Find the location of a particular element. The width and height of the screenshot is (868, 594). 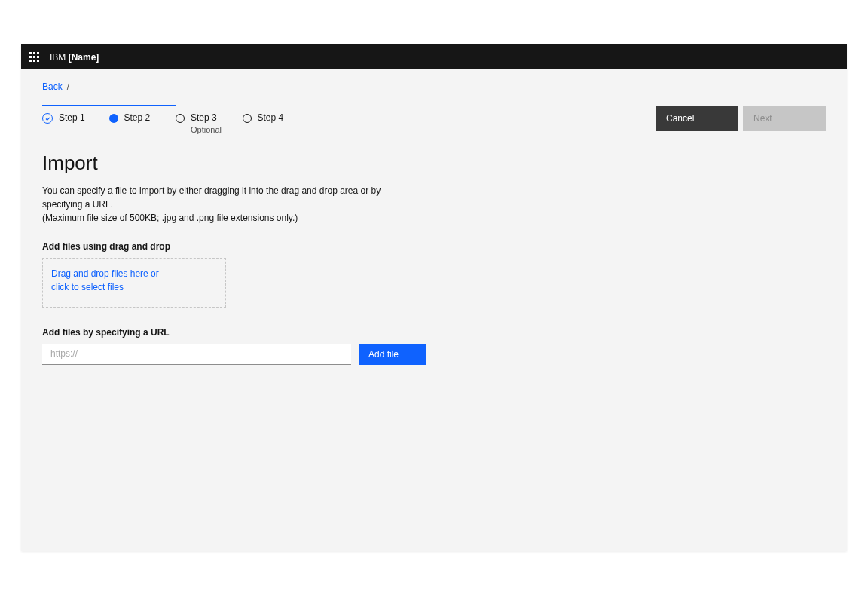

progress-step-1: Step 1 is located at coordinates (75, 121).